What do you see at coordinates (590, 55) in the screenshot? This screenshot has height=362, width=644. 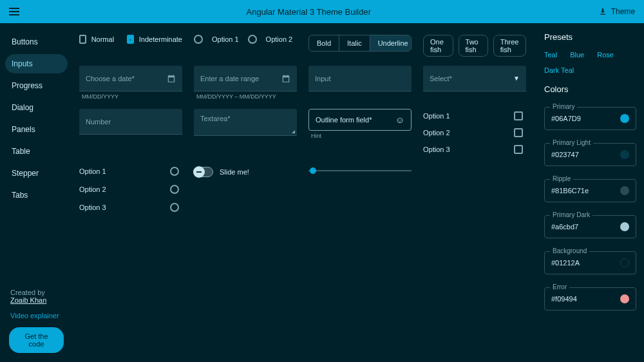 I see `presets-row: Teal Blue Rose` at bounding box center [590, 55].